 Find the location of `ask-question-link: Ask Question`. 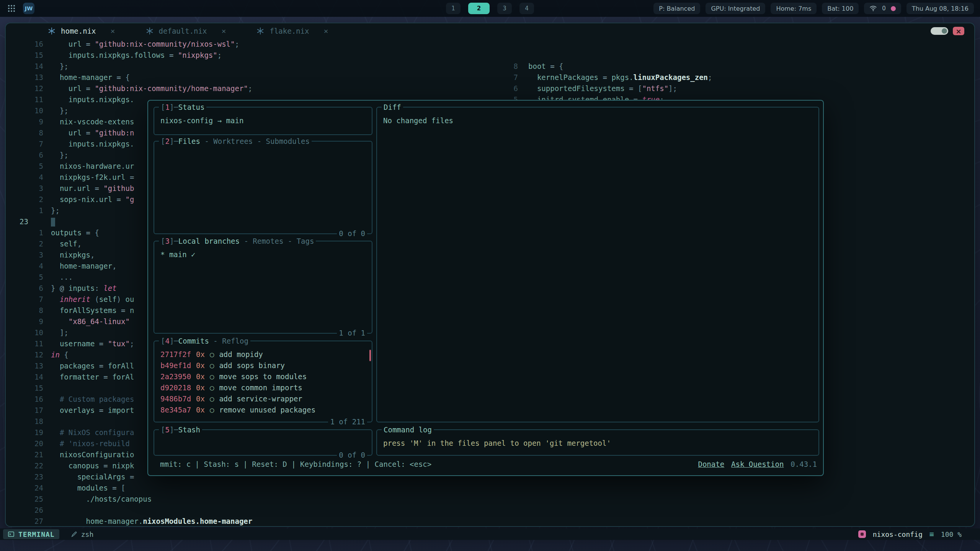

ask-question-link: Ask Question is located at coordinates (757, 465).